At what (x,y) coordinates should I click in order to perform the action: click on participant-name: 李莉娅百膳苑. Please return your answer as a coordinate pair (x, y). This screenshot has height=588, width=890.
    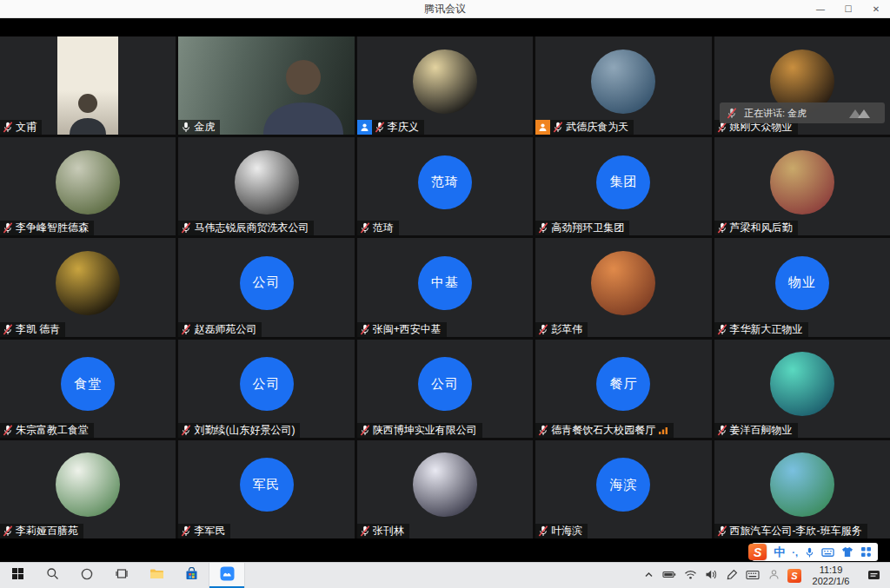
    Looking at the image, I should click on (47, 532).